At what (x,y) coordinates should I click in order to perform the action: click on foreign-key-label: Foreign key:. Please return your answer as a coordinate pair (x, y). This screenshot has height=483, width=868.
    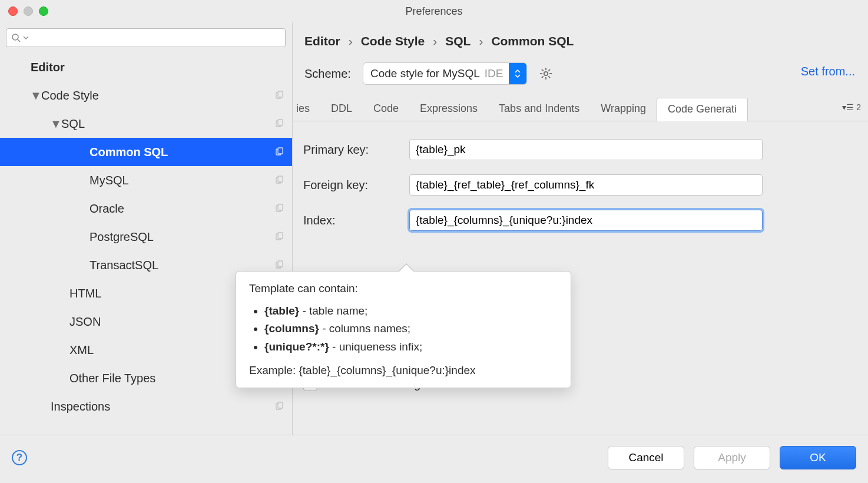
    Looking at the image, I should click on (356, 185).